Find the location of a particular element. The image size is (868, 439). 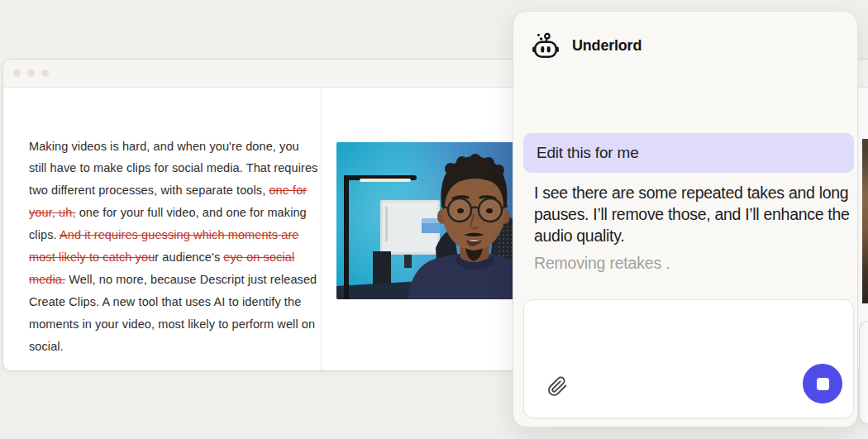

panel-title: Underlord is located at coordinates (607, 46).